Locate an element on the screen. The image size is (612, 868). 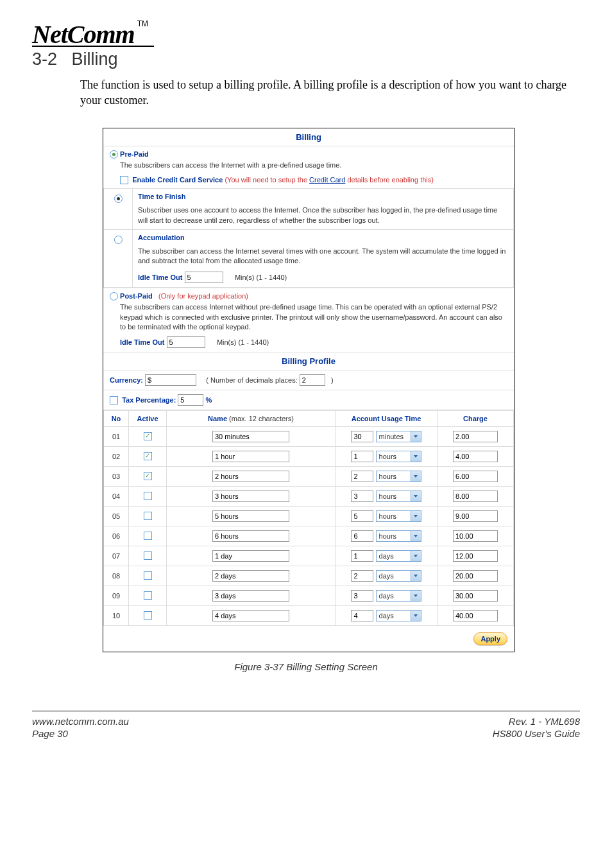
acc-idle-input is located at coordinates (204, 277).